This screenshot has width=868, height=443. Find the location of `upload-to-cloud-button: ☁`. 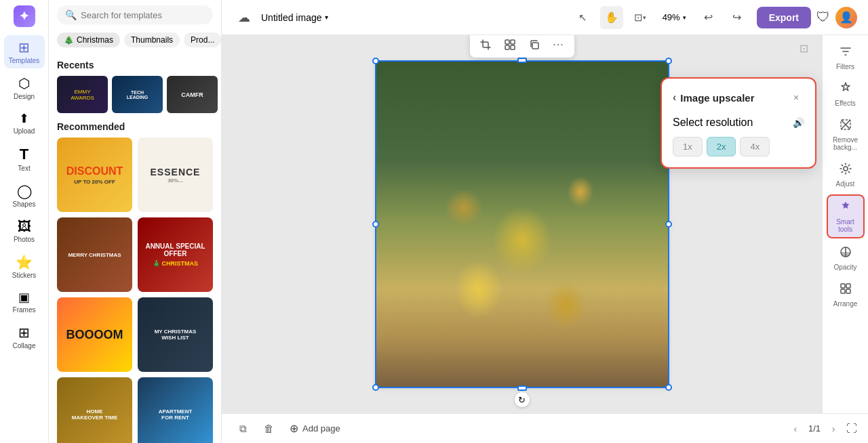

upload-to-cloud-button: ☁ is located at coordinates (244, 18).